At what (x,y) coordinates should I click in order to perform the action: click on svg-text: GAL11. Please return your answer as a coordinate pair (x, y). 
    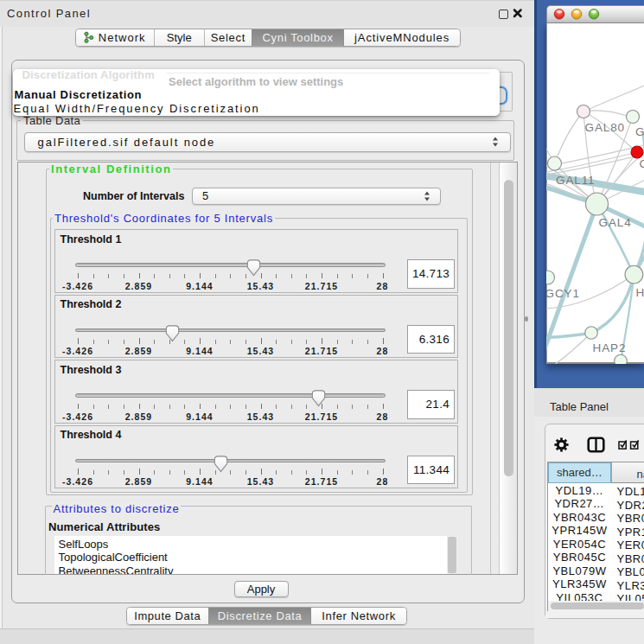
    Looking at the image, I should click on (576, 180).